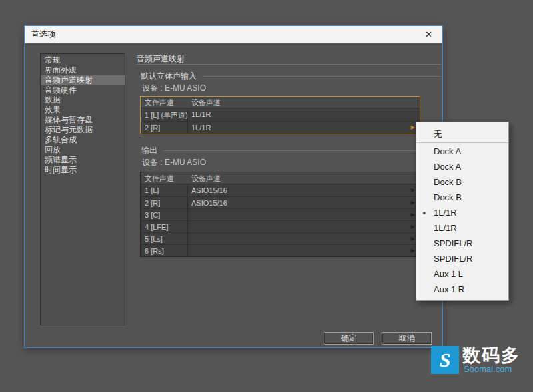  Describe the element at coordinates (83, 160) in the screenshot. I see `sidebar-item-spectral-display: 频谱显示` at that location.